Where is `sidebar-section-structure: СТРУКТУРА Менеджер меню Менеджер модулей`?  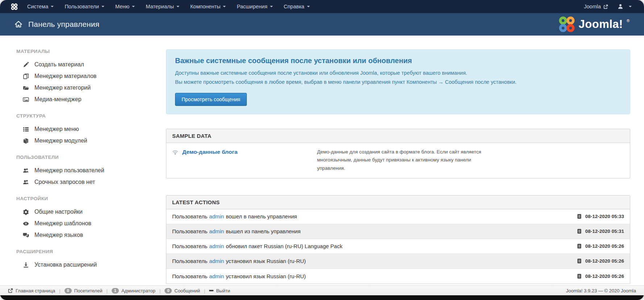
sidebar-section-structure: СТРУКТУРА Менеджер меню Менеджер модулей is located at coordinates (84, 130).